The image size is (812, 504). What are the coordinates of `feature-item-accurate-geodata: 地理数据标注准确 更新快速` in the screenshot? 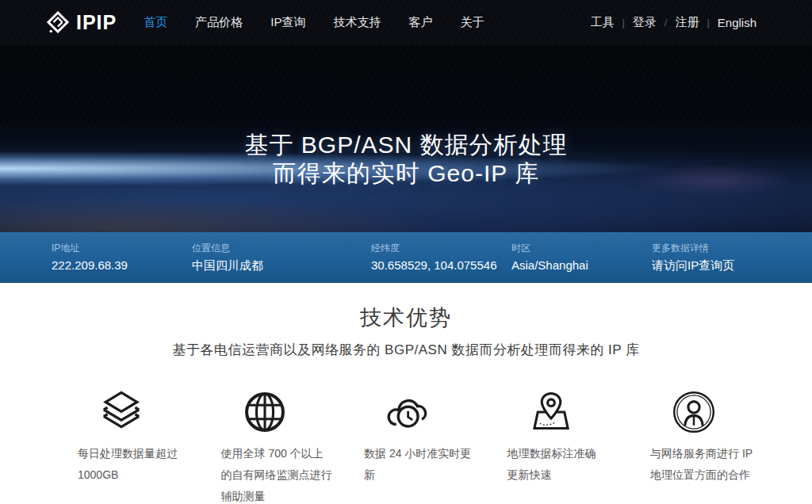 It's located at (579, 445).